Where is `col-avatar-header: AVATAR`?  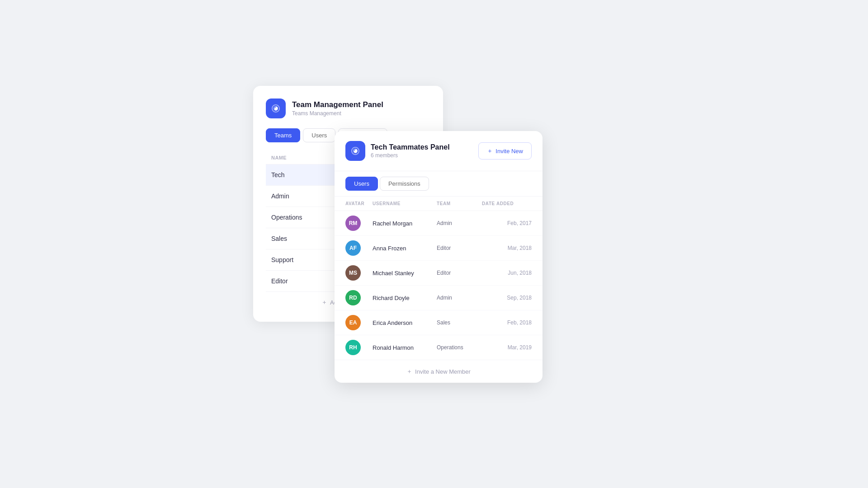 col-avatar-header: AVATAR is located at coordinates (359, 203).